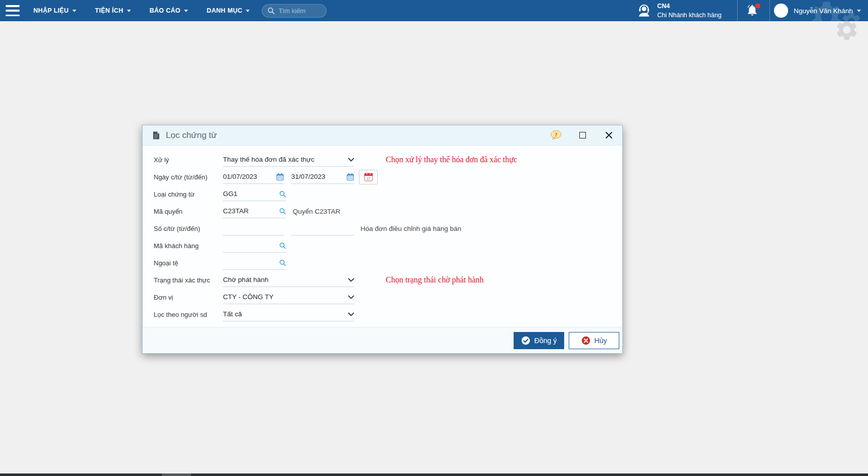 The height and width of the screenshot is (476, 868). What do you see at coordinates (382, 194) in the screenshot?
I see `form-row-loai-chung-tu: Loại chứng từ` at bounding box center [382, 194].